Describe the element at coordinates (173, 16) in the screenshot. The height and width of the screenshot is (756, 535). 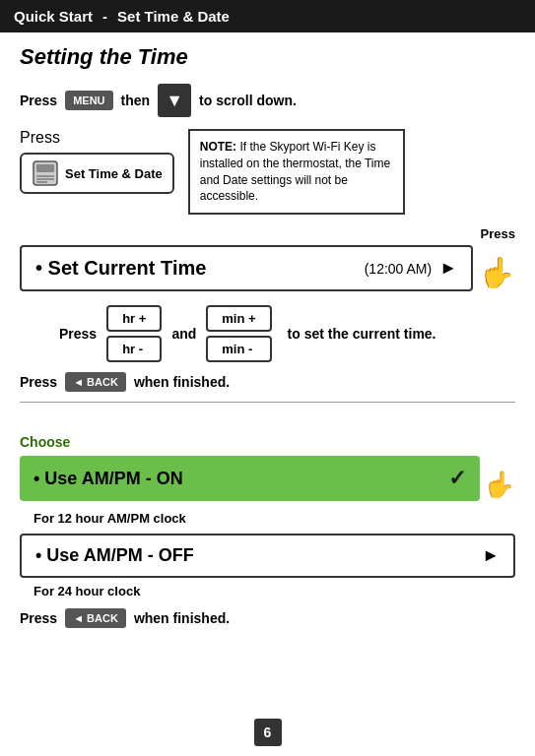
I see `header-subtitle: Set Time & Date` at that location.